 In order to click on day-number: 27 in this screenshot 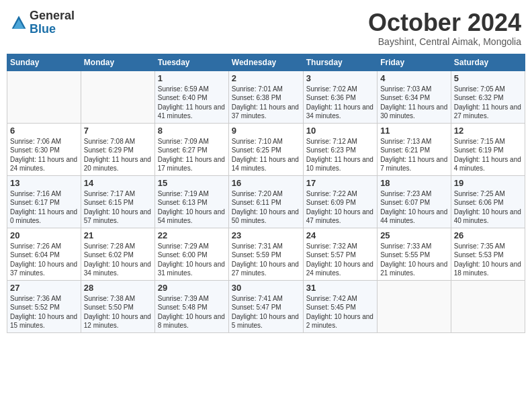, I will do `click(44, 287)`.